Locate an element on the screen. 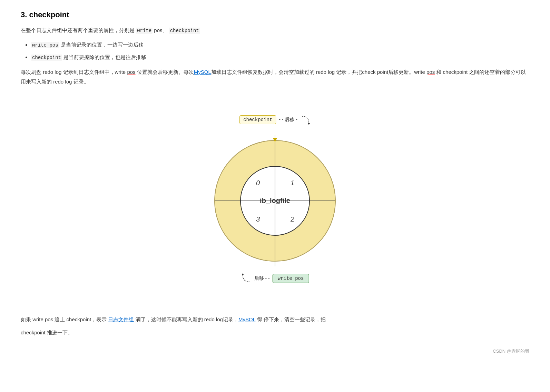 This screenshot has width=550, height=392. svg-text: ib_logfile is located at coordinates (275, 200).